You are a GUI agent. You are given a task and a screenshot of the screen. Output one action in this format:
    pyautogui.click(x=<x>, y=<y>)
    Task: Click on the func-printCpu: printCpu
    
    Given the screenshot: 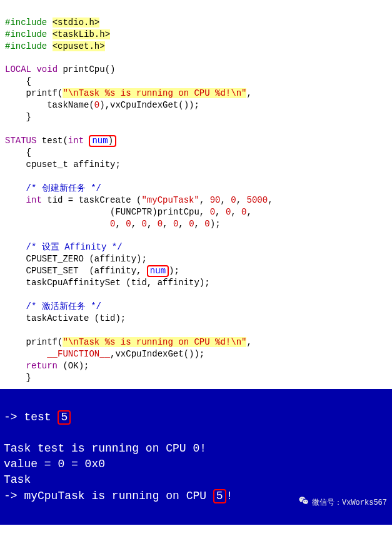 What is the action you would take?
    pyautogui.click(x=84, y=69)
    